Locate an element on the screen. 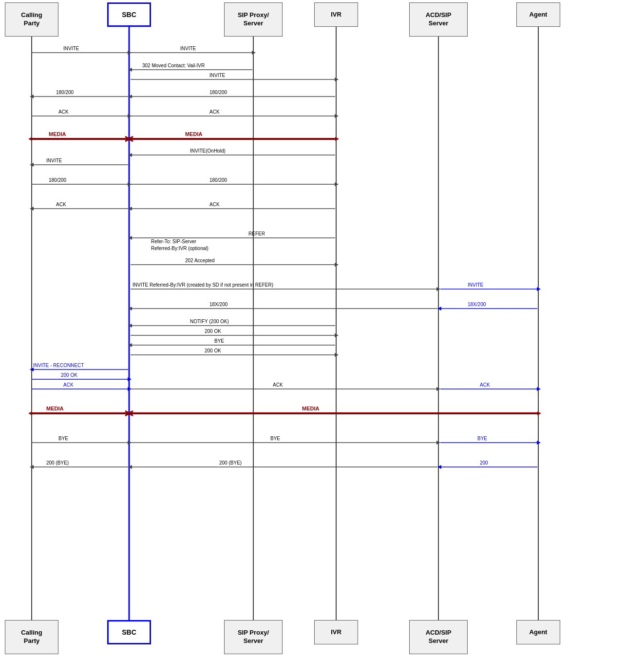 The image size is (644, 660). svg-text: 200 is located at coordinates (484, 463).